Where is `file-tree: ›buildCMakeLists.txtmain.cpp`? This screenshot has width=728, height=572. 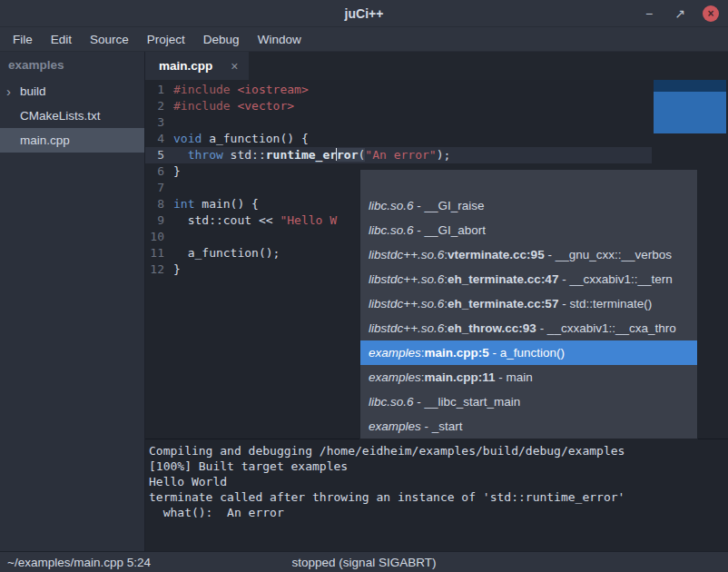
file-tree: ›buildCMakeLists.txtmain.cpp is located at coordinates (73, 116).